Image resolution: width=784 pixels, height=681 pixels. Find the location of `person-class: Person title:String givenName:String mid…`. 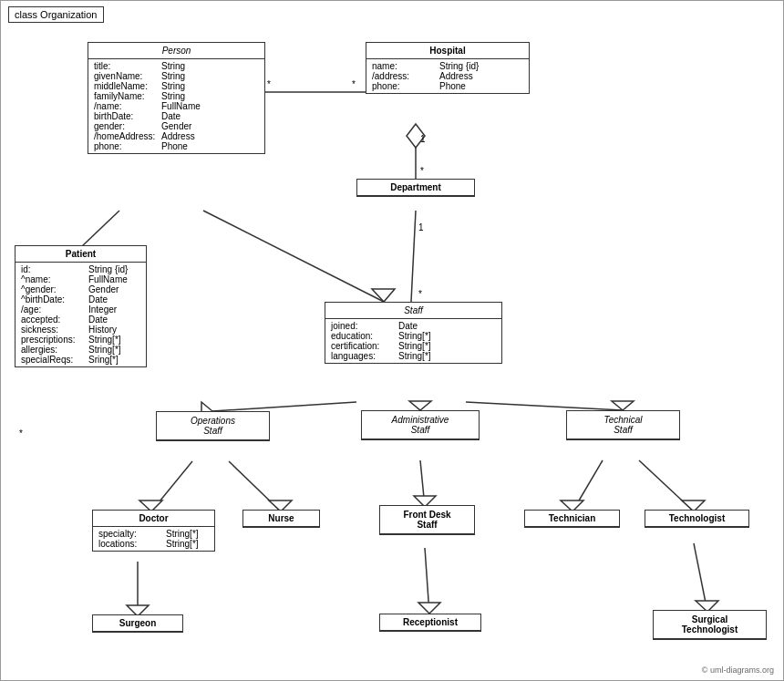

person-class: Person title:String givenName:String mid… is located at coordinates (177, 98).